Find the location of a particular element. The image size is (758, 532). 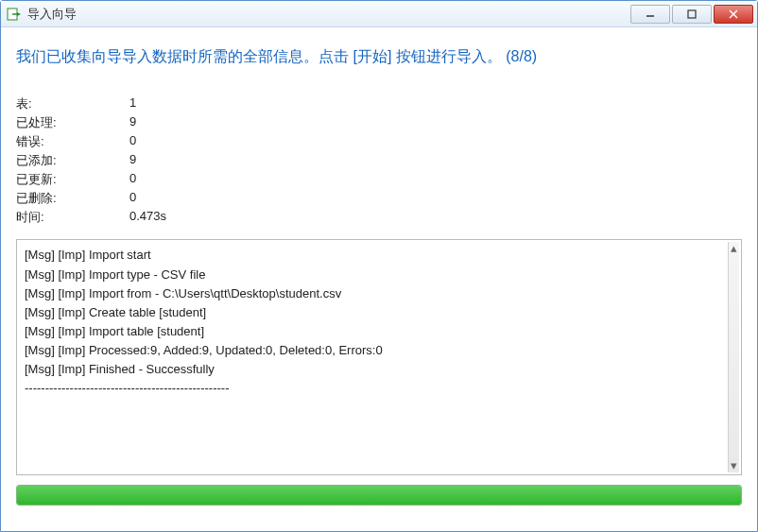

stat-label-tables: 表: is located at coordinates (73, 104).